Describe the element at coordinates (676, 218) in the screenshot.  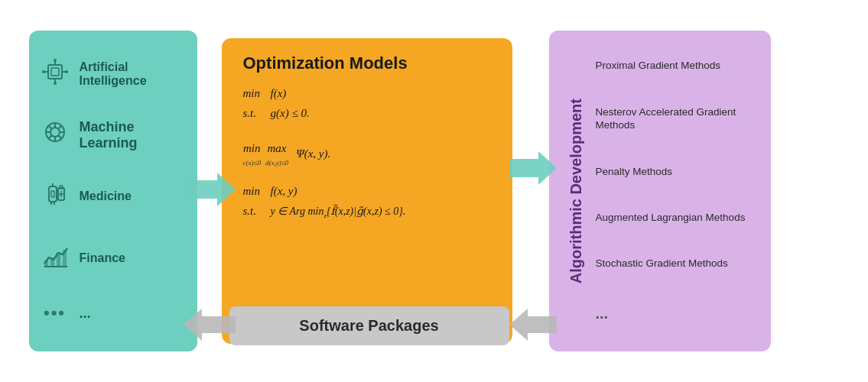
I see `right-item-4: Augmented Lagrangian Methods` at that location.